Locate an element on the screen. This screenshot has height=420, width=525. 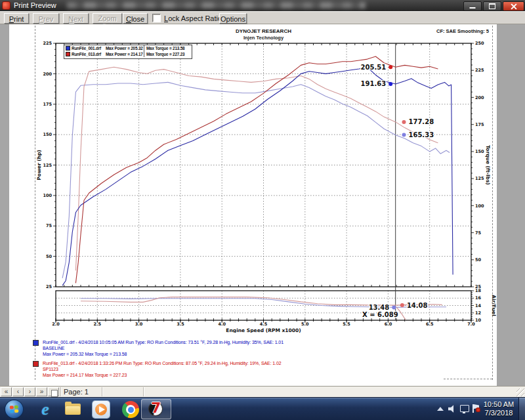
network-icon is located at coordinates (465, 408).